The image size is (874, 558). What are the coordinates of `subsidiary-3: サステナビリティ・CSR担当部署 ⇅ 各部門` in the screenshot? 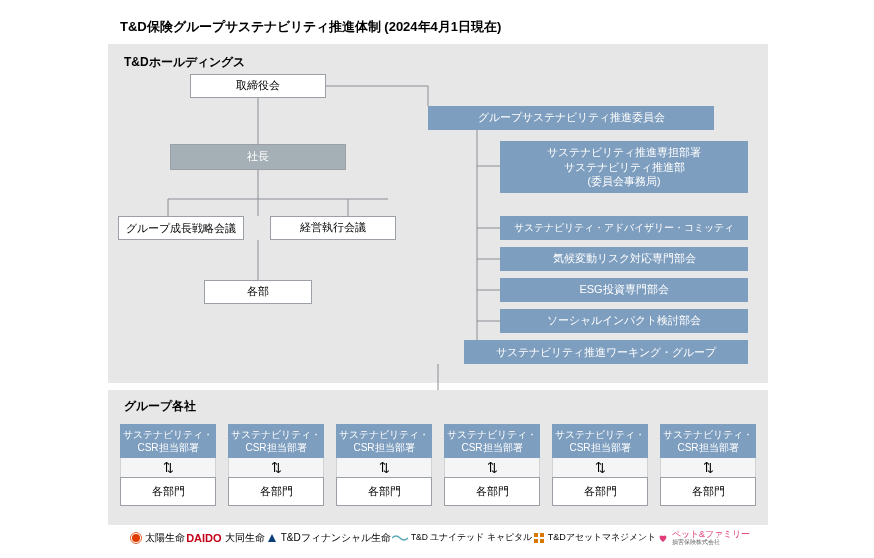 It's located at (384, 465).